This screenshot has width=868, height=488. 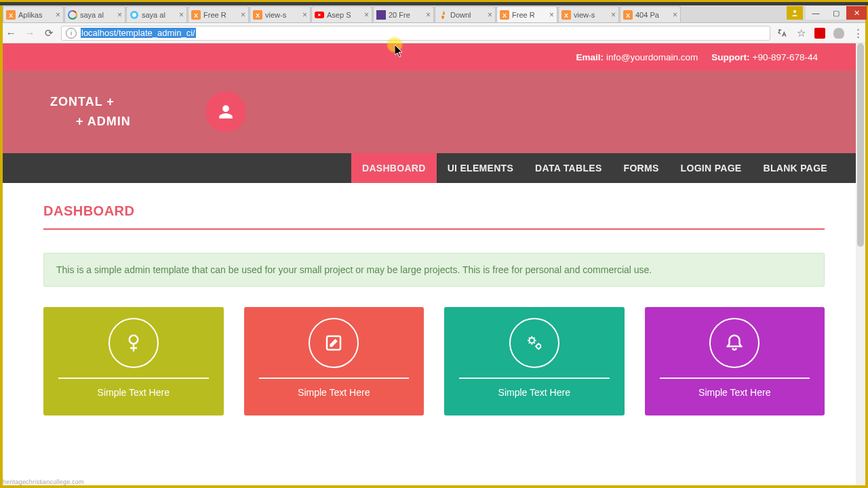 What do you see at coordinates (11, 33) in the screenshot?
I see `back-button: ←` at bounding box center [11, 33].